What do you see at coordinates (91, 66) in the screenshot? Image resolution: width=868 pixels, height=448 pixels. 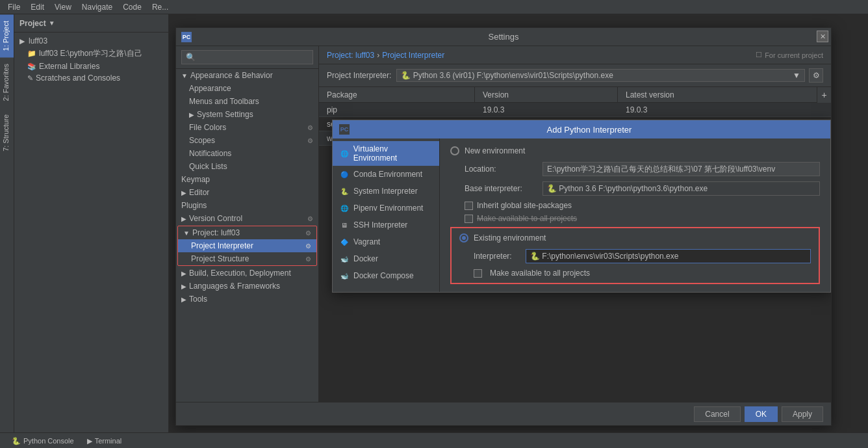 I see `tree-item-ext-libraries: 📚 External Libraries` at bounding box center [91, 66].